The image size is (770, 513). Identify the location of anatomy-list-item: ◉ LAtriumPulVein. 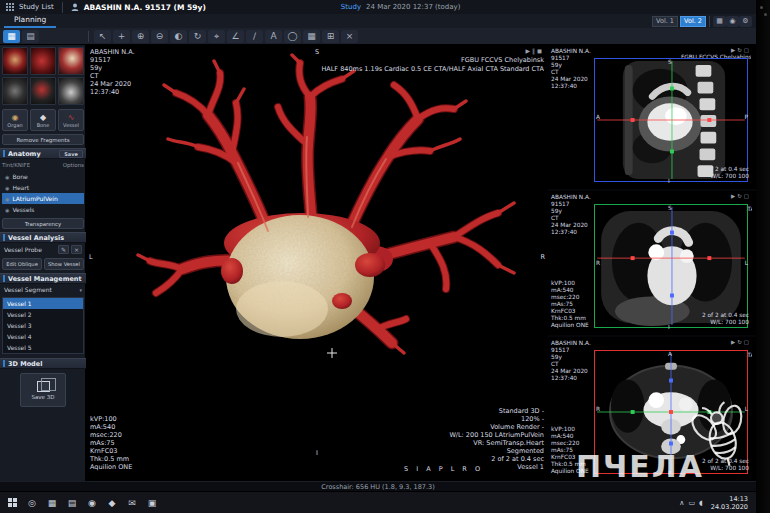
(43, 198).